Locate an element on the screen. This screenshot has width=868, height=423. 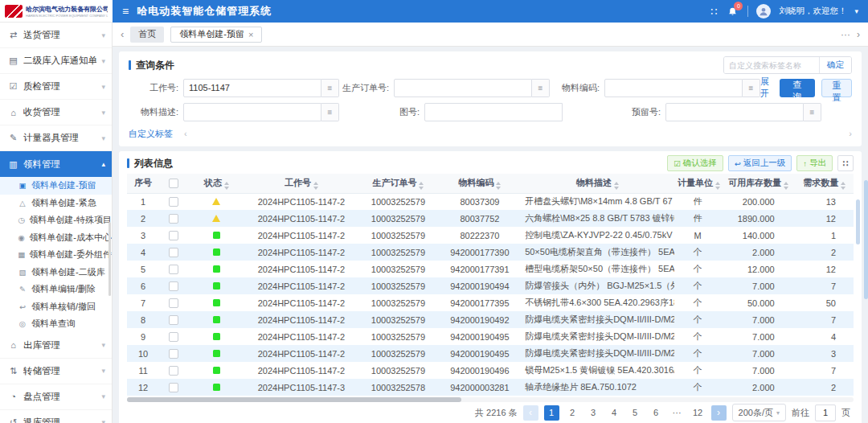
close-icon: × is located at coordinates (251, 35).